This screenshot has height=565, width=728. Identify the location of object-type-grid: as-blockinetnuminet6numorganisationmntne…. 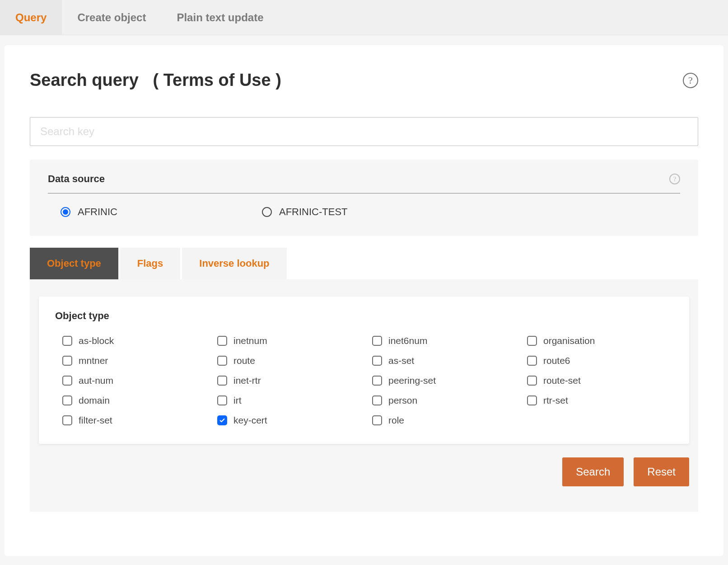
(364, 381).